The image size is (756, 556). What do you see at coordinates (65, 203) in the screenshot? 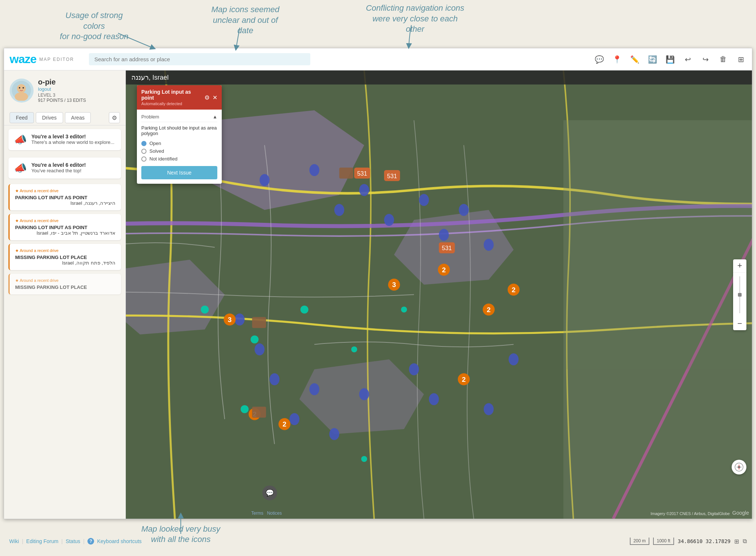
I see `drive-location-1: היציירה, רעננה, Israel` at bounding box center [65, 203].